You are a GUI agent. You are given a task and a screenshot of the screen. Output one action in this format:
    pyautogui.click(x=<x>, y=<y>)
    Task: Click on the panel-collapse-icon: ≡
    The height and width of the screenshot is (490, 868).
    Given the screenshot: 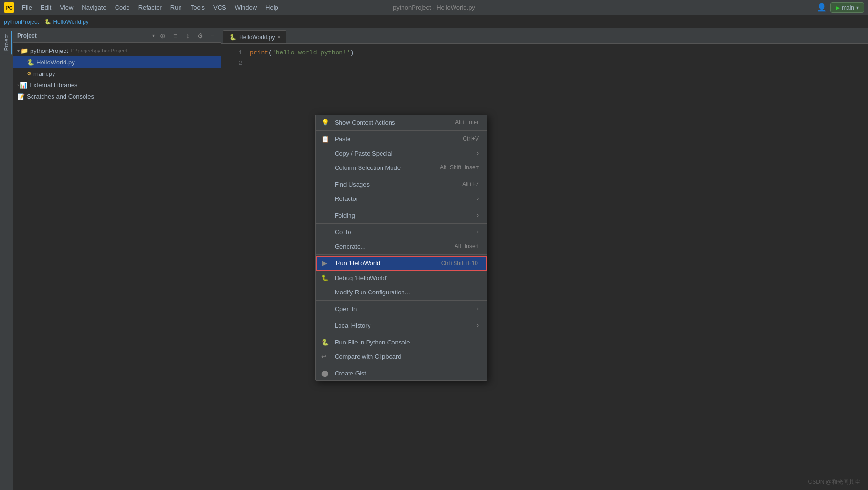 What is the action you would take?
    pyautogui.click(x=175, y=36)
    